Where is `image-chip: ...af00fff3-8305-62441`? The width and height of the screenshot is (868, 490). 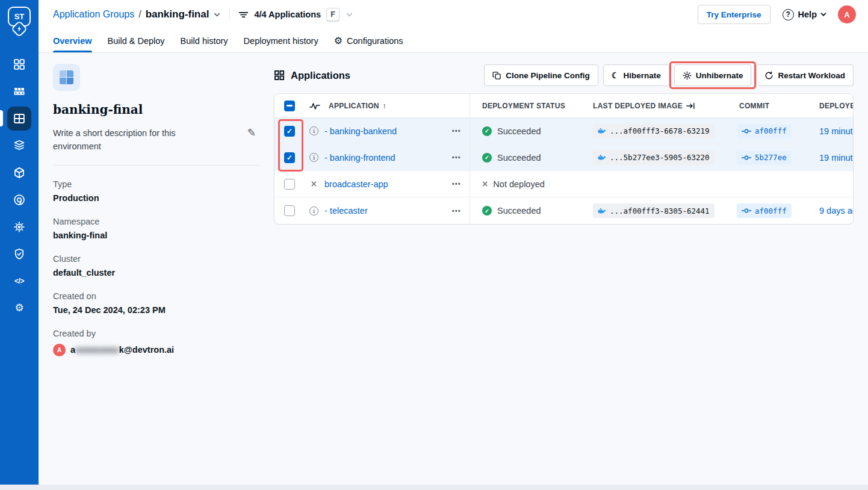 image-chip: ...af00fff3-8305-62441 is located at coordinates (654, 211).